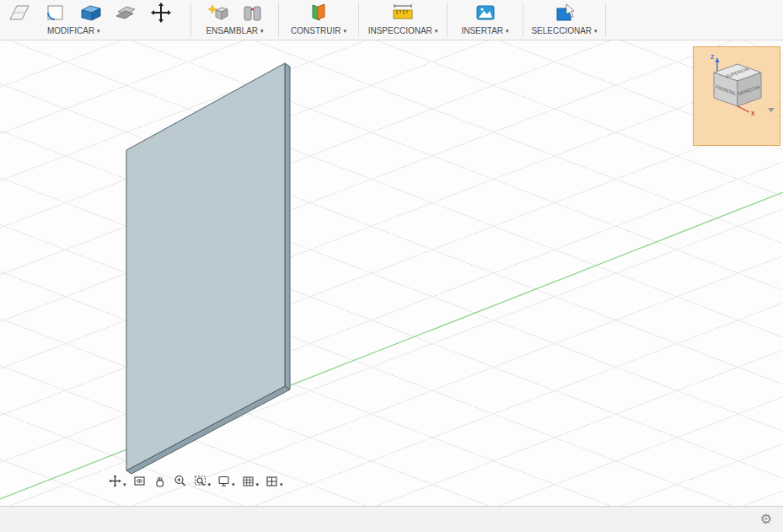  Describe the element at coordinates (19, 13) in the screenshot. I see `press-pull-icon` at that location.